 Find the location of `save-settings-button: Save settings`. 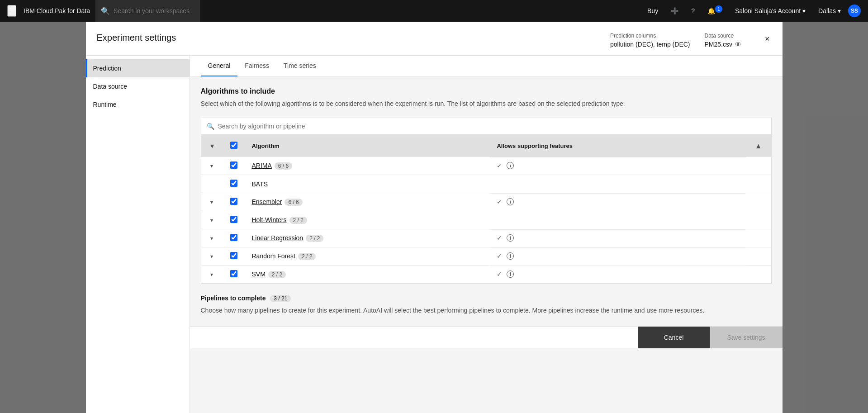

save-settings-button: Save settings is located at coordinates (746, 337).